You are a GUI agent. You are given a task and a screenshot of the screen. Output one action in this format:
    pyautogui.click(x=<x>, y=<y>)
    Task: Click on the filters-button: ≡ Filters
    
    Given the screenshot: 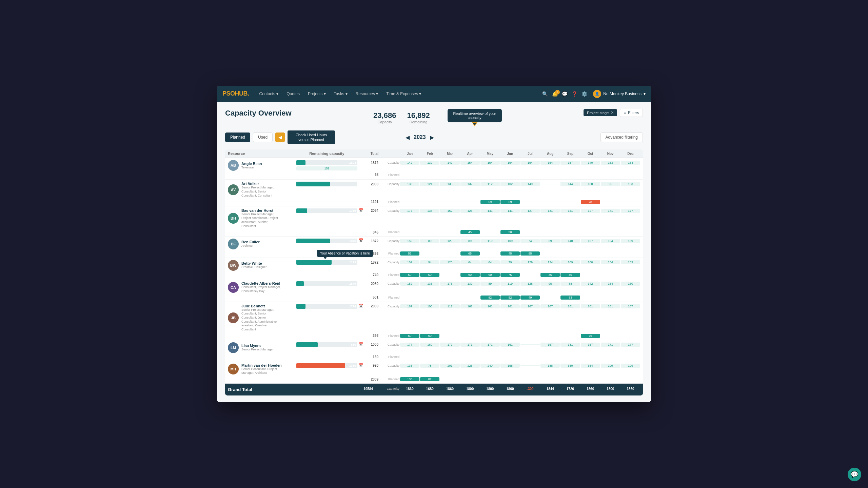 What is the action you would take?
    pyautogui.click(x=631, y=113)
    